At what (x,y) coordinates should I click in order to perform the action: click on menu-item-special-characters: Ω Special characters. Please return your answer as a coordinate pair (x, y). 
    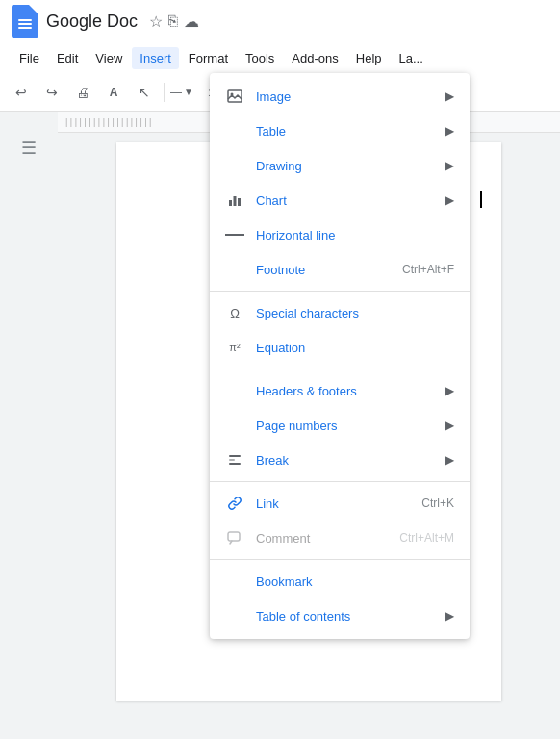
    Looking at the image, I should click on (340, 313).